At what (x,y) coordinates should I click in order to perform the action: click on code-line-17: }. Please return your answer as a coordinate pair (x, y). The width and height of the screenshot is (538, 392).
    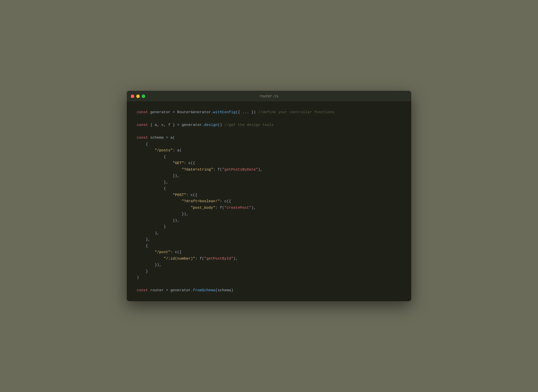
    Looking at the image, I should click on (269, 227).